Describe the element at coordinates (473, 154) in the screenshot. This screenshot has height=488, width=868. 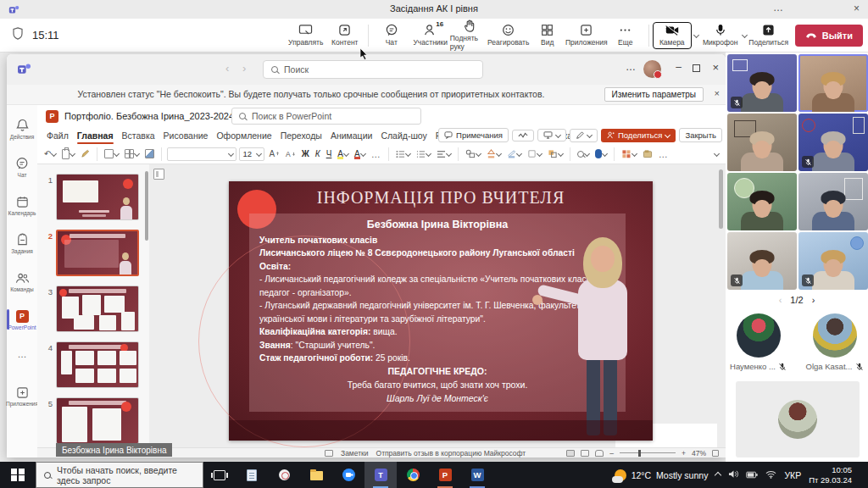
I see `shapes-button` at that location.